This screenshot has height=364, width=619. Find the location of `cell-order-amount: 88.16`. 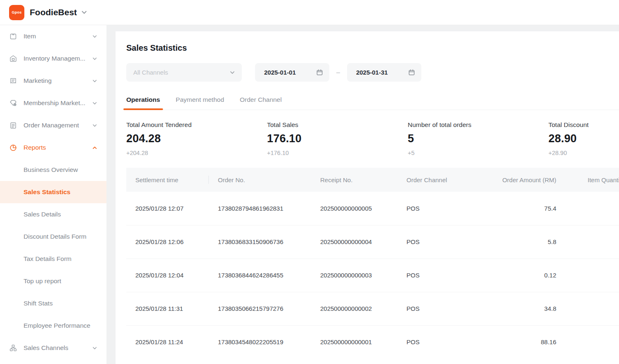

cell-order-amount: 88.16 is located at coordinates (526, 342).